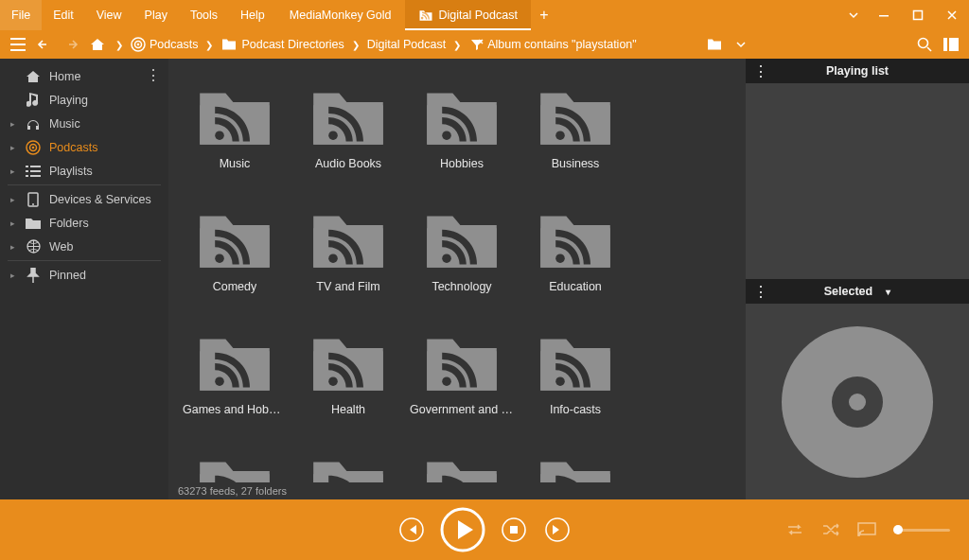 This screenshot has height=560, width=969. Describe the element at coordinates (110, 15) in the screenshot. I see `menu-view: View` at that location.